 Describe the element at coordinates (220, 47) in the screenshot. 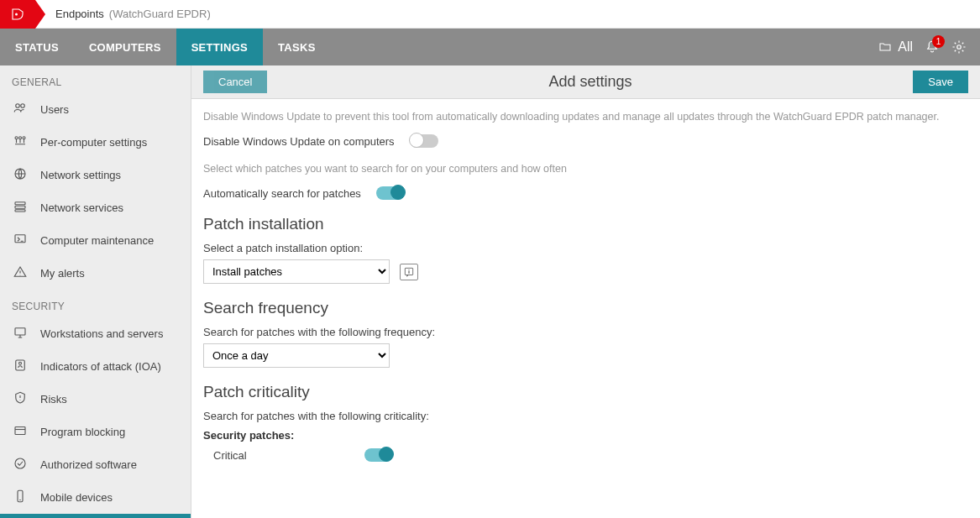

I see `nav-tab-settings: SETTINGS` at that location.